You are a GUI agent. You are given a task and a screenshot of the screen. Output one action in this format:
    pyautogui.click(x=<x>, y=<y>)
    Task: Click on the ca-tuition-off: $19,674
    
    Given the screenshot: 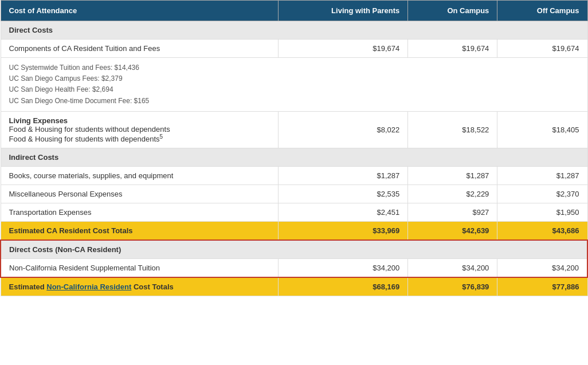 What is the action you would take?
    pyautogui.click(x=542, y=49)
    